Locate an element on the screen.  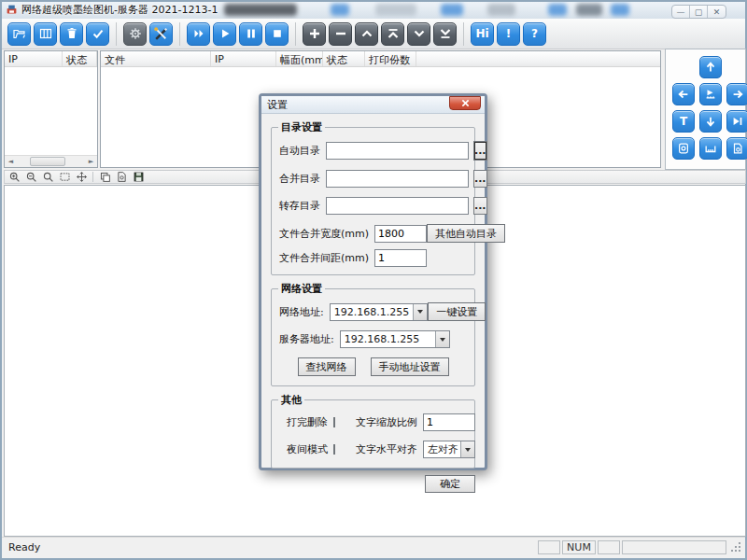
move-down-button is located at coordinates (418, 34).